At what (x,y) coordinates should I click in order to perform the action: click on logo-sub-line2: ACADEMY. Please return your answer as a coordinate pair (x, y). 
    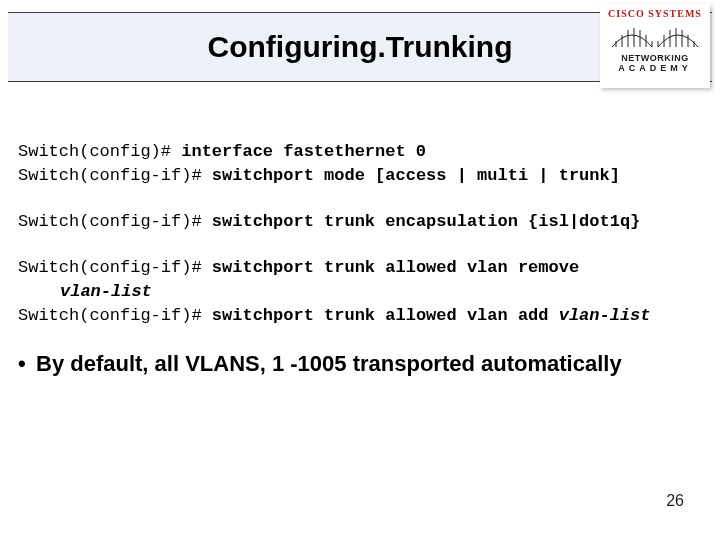
    Looking at the image, I should click on (655, 68).